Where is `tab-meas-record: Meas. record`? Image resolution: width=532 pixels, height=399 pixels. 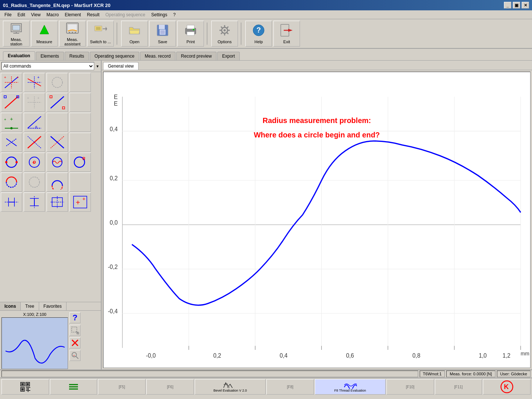
tab-meas-record: Meas. record is located at coordinates (158, 56).